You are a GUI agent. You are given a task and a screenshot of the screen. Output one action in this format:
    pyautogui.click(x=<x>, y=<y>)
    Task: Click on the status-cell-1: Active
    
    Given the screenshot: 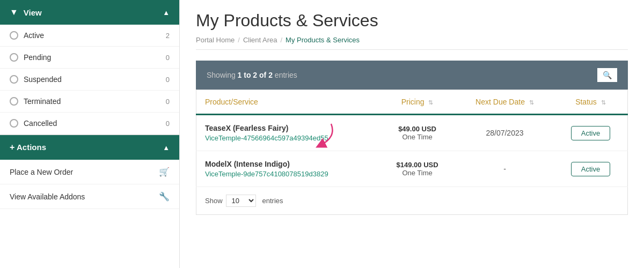 What is the action you would take?
    pyautogui.click(x=591, y=133)
    